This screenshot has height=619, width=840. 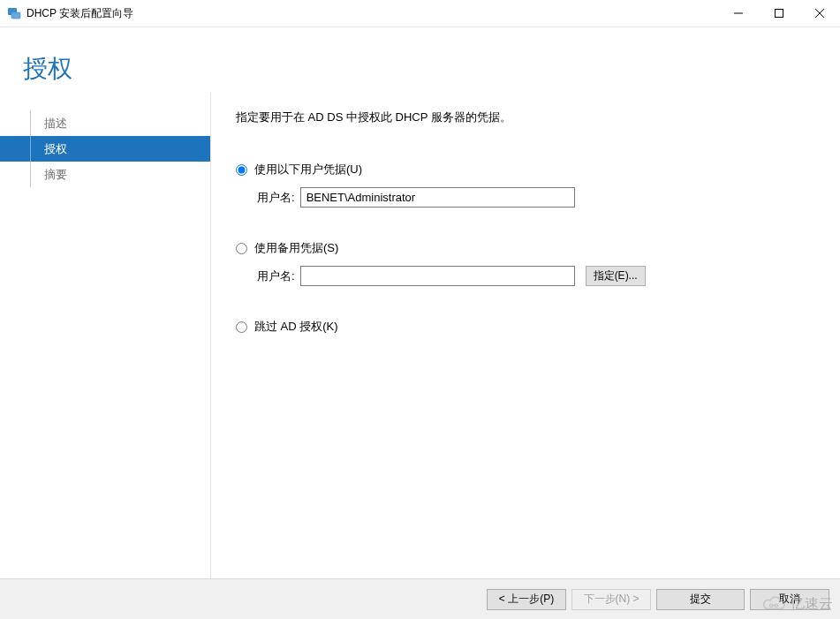 I want to click on specify-button: 指定(E)..., so click(x=616, y=276).